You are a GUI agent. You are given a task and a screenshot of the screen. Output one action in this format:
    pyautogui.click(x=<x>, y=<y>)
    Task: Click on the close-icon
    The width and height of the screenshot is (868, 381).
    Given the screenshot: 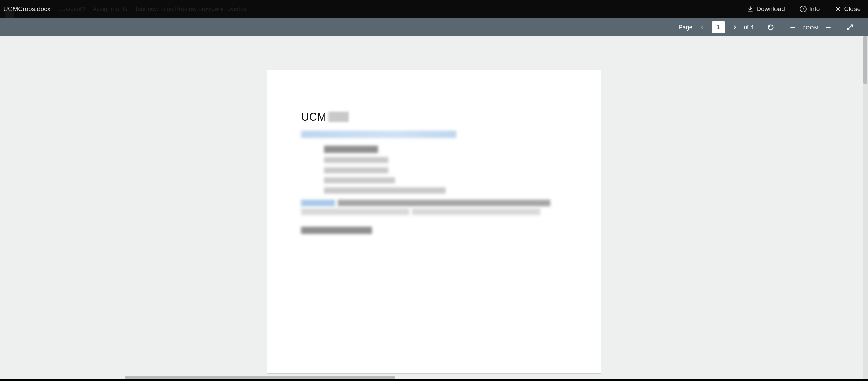 What is the action you would take?
    pyautogui.click(x=838, y=9)
    